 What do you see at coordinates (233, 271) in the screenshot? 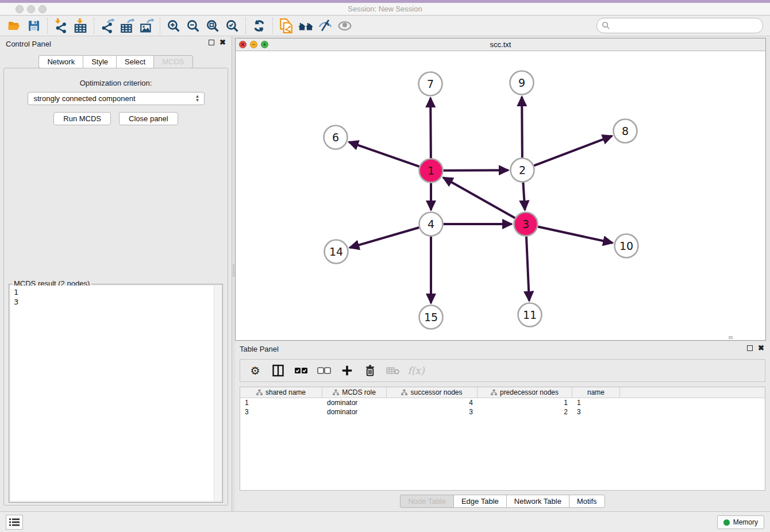
I see `divider-grip` at bounding box center [233, 271].